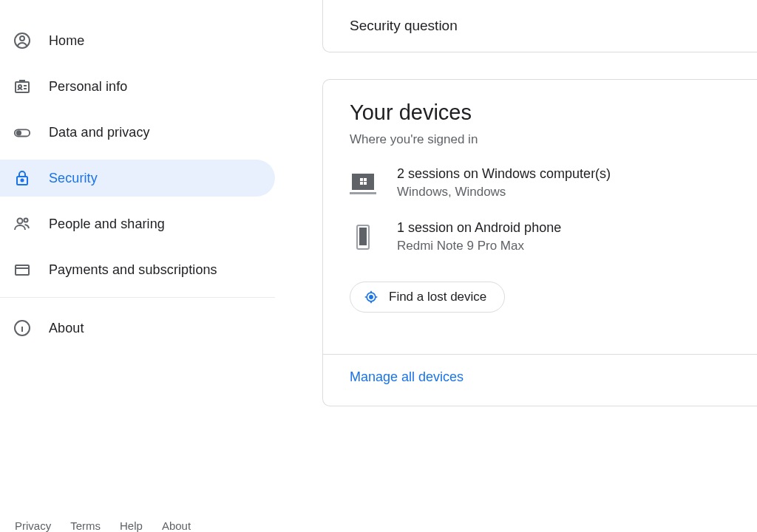  What do you see at coordinates (504, 183) in the screenshot?
I see `device-text: 2 sessions on Windows computer(s) Window…` at bounding box center [504, 183].